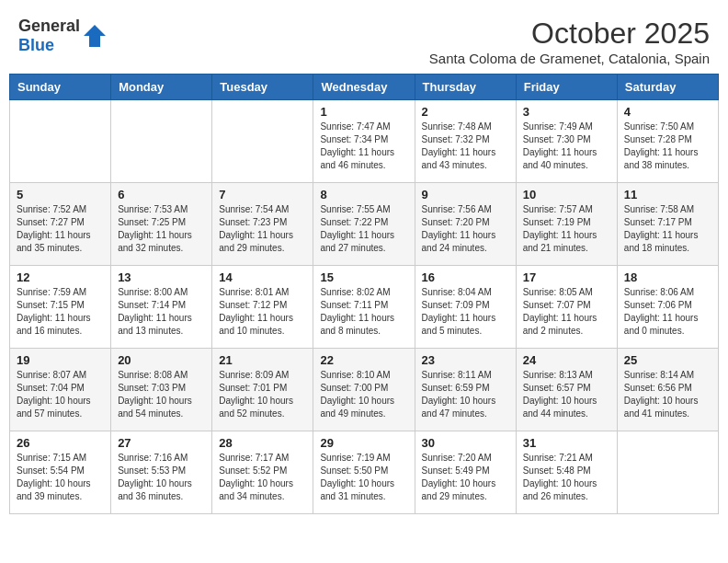 The height and width of the screenshot is (563, 728). What do you see at coordinates (162, 278) in the screenshot?
I see `day-number: 13` at bounding box center [162, 278].